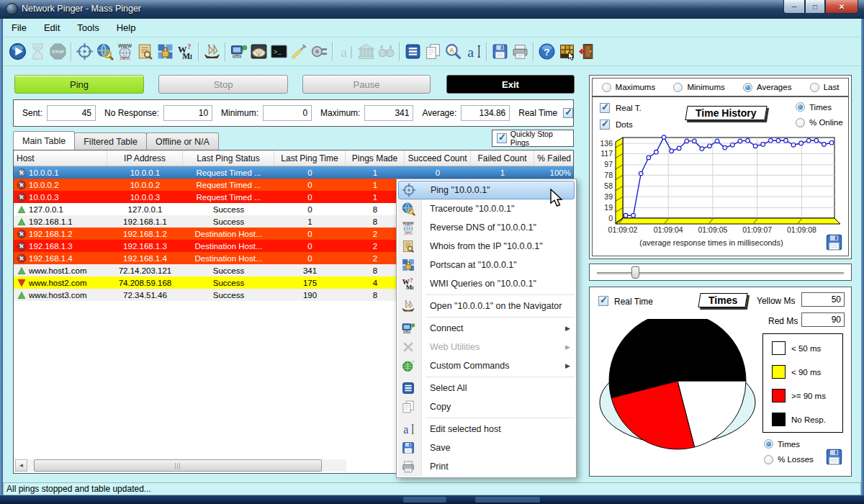  What do you see at coordinates (433, 52) in the screenshot?
I see `toolbar-copy-button` at bounding box center [433, 52].